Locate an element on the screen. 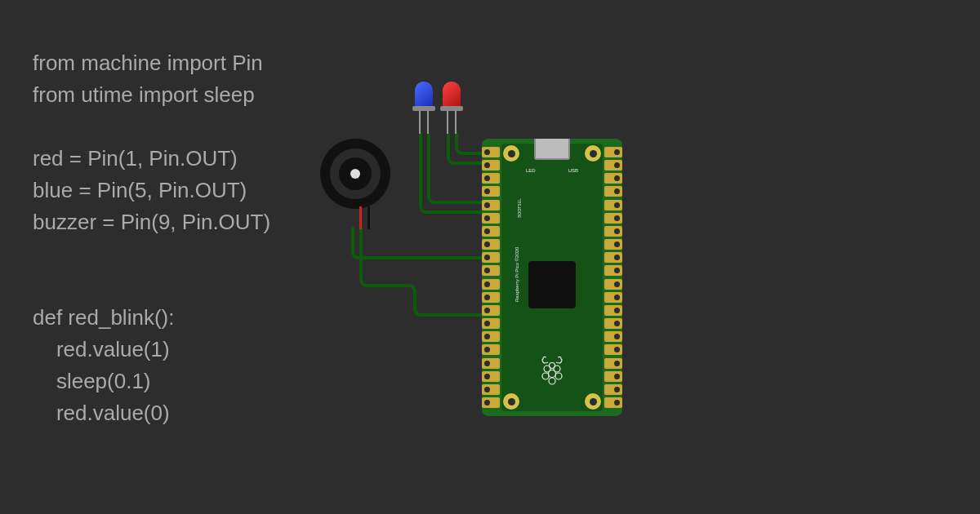  buzzer-body is located at coordinates (355, 174).